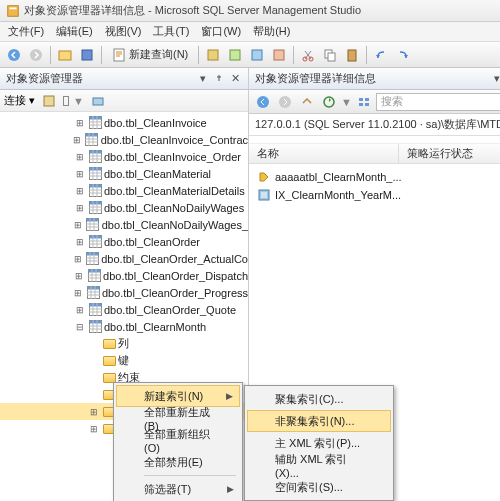 This screenshot has width=500, height=501. I want to click on primary-key-icon, so click(264, 177).